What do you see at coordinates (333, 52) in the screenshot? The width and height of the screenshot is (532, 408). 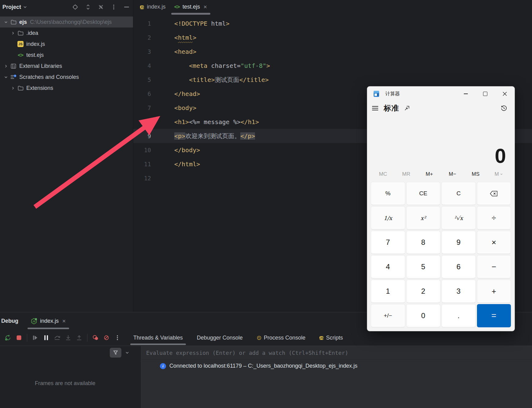 I see `code-line-3: 3<head>` at bounding box center [333, 52].